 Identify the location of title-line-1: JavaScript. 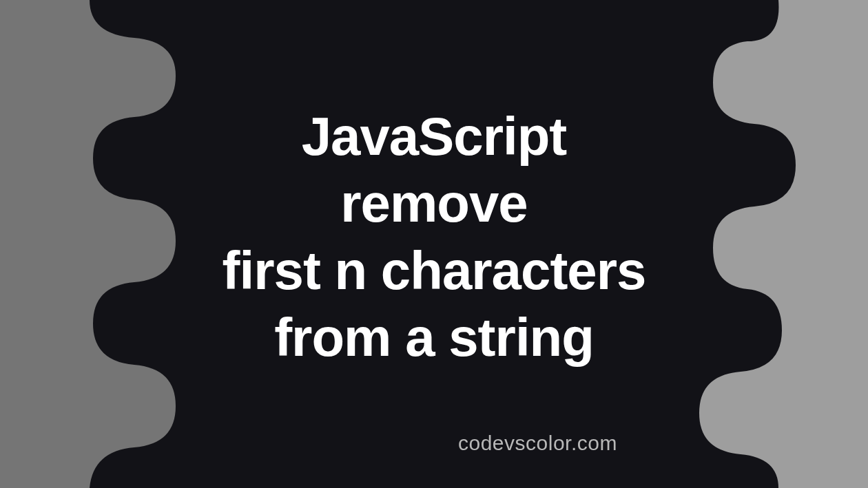
(434, 137).